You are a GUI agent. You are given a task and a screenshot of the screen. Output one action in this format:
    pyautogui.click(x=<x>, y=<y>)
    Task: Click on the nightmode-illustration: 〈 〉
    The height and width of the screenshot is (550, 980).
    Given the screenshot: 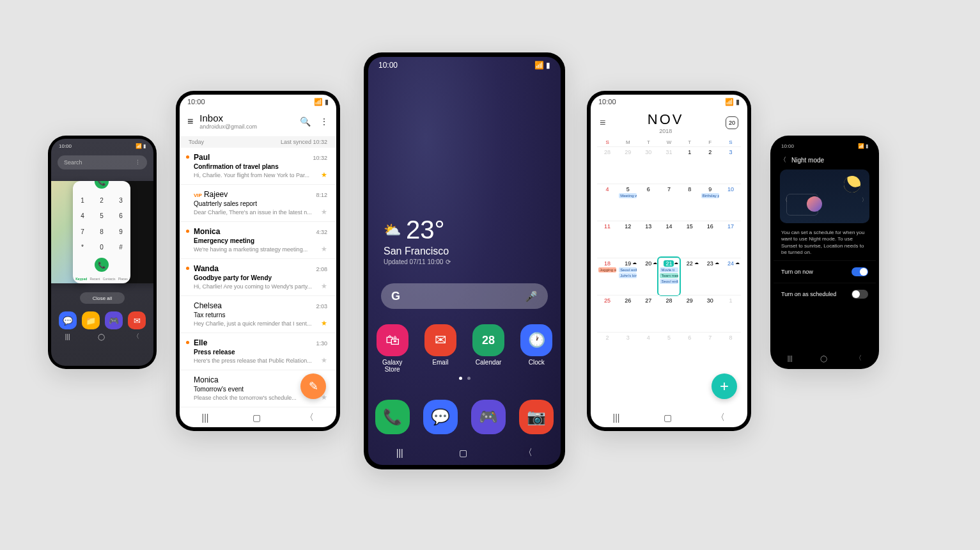 What is the action you would take?
    pyautogui.click(x=825, y=196)
    